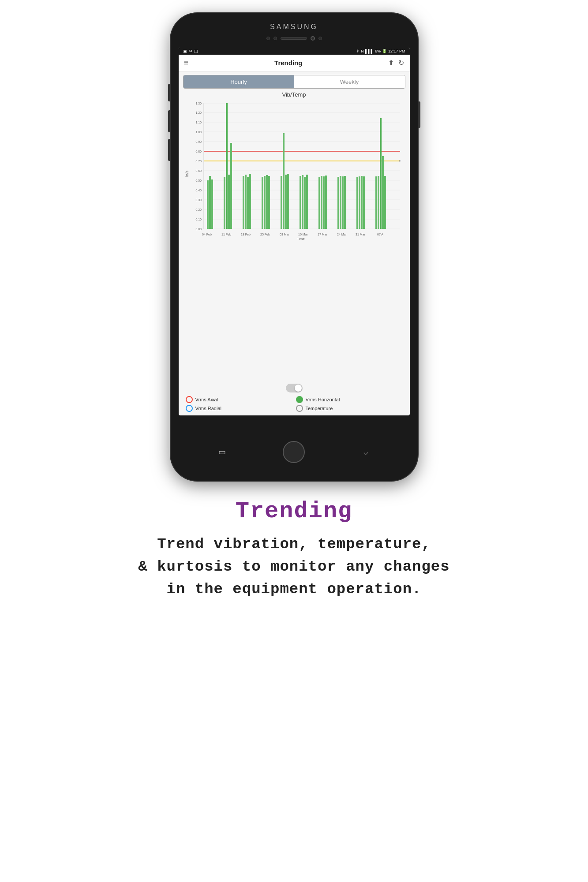 This screenshot has height=882, width=588. What do you see at coordinates (396, 63) in the screenshot?
I see `header-actions: ⬆ ↻` at bounding box center [396, 63].